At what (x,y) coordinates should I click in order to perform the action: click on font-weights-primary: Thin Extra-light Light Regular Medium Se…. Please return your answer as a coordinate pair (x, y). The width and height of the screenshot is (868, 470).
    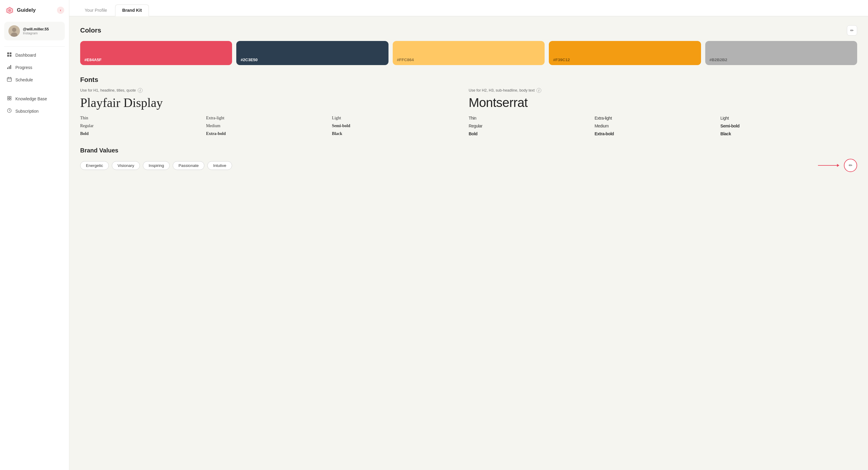
    Looking at the image, I should click on (268, 126).